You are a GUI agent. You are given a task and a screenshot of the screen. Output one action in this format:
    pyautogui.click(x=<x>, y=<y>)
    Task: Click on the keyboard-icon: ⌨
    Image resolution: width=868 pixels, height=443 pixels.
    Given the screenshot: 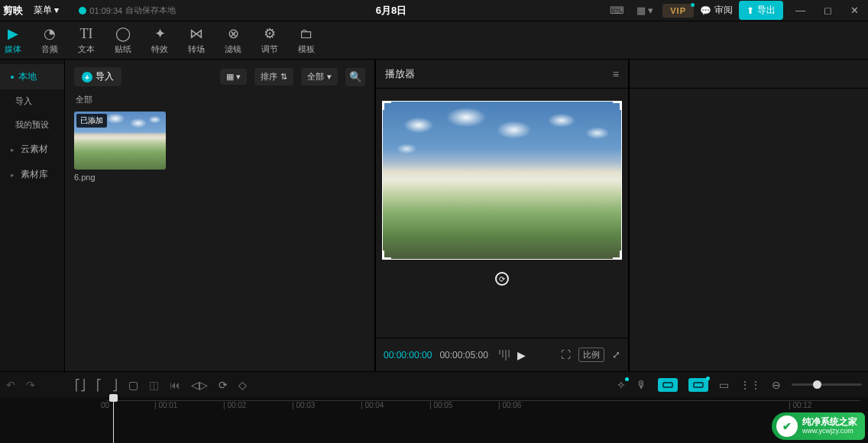 What is the action you would take?
    pyautogui.click(x=617, y=11)
    